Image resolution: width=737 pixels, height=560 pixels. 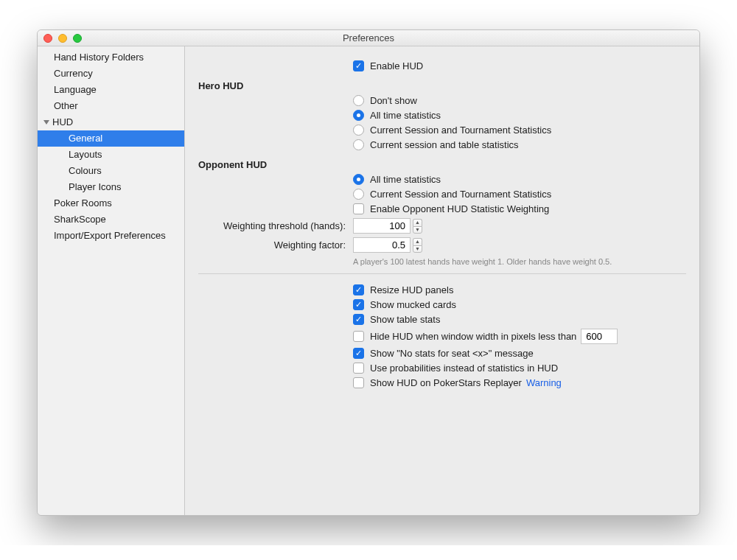 I want to click on sidebar-item-label: Poker Rooms, so click(x=83, y=203).